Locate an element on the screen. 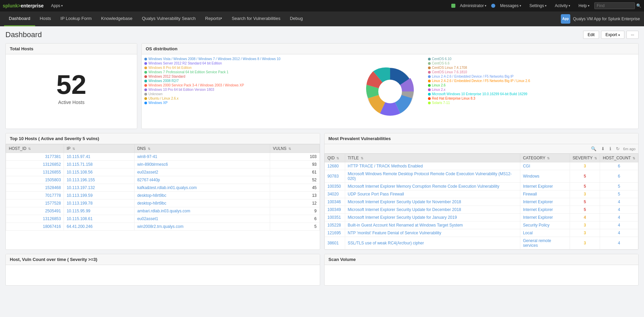  ip-cell: 10.115.108.61 is located at coordinates (99, 219).